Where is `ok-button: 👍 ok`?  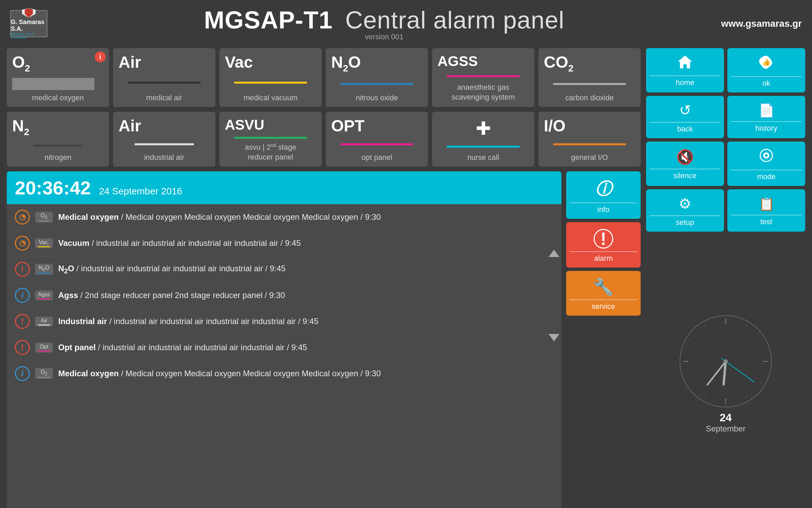 ok-button: 👍 ok is located at coordinates (766, 70).